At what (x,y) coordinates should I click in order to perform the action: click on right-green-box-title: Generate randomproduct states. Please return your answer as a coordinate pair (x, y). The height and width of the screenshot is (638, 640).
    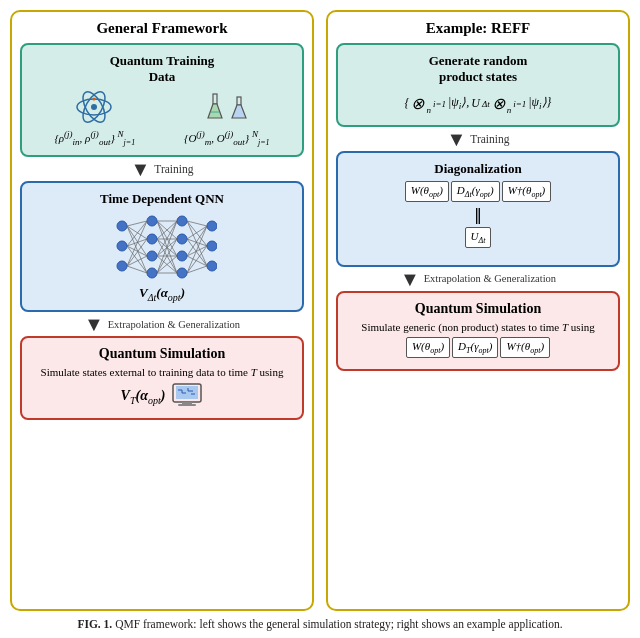
    Looking at the image, I should click on (478, 69).